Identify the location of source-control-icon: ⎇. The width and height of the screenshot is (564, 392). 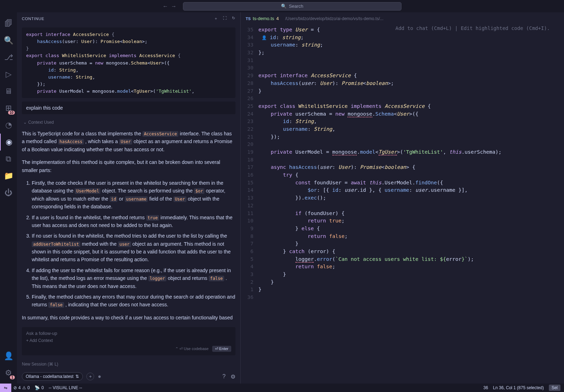
(8, 57).